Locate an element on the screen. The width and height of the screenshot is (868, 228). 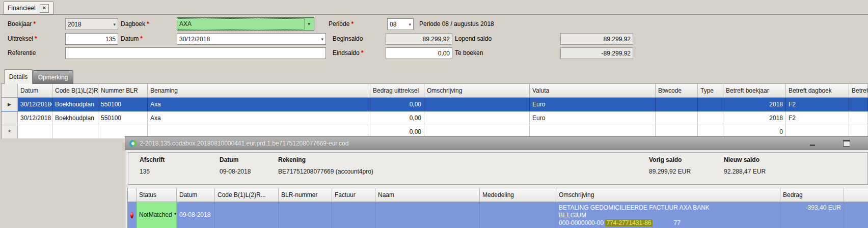
column-header-naam: Naam is located at coordinates (428, 195).